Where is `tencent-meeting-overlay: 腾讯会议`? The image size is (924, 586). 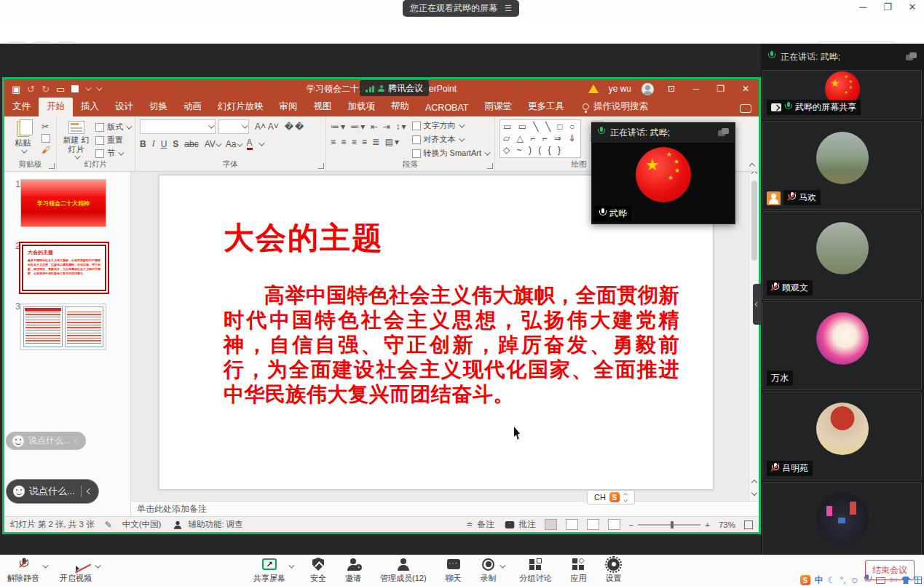 tencent-meeting-overlay: 腾讯会议 is located at coordinates (395, 88).